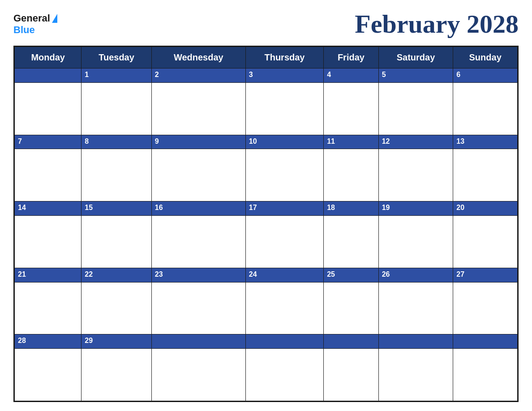 This screenshot has height=411, width=532. Describe the element at coordinates (485, 58) in the screenshot. I see `header-sunday: Sunday` at that location.